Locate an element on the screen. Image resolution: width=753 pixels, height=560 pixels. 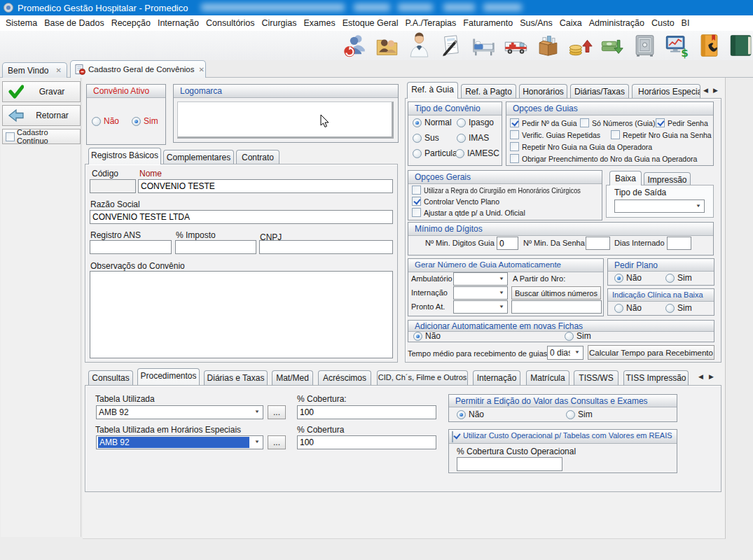
imposto-input is located at coordinates (216, 247).